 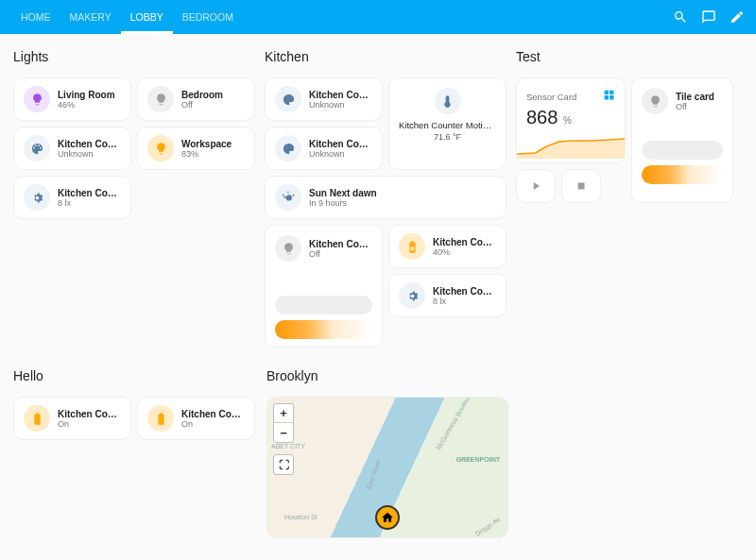 I want to click on map-fullscreen-control: ⛶, so click(x=284, y=465).